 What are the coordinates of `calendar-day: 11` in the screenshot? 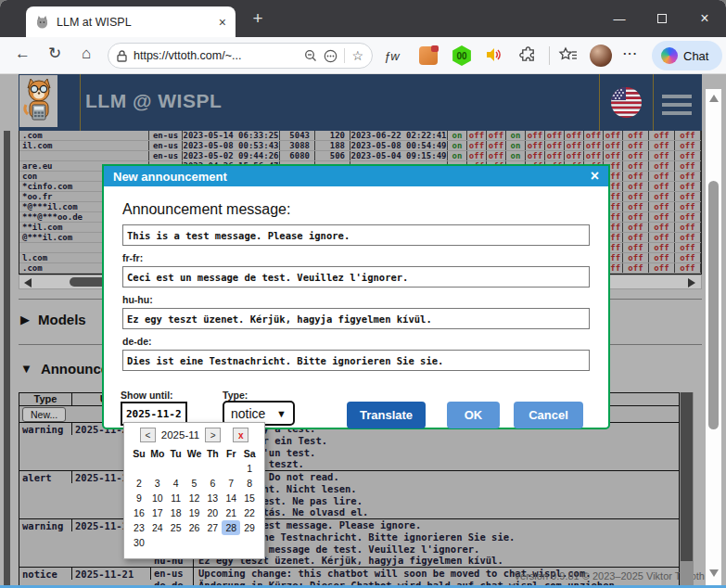 It's located at (176, 498).